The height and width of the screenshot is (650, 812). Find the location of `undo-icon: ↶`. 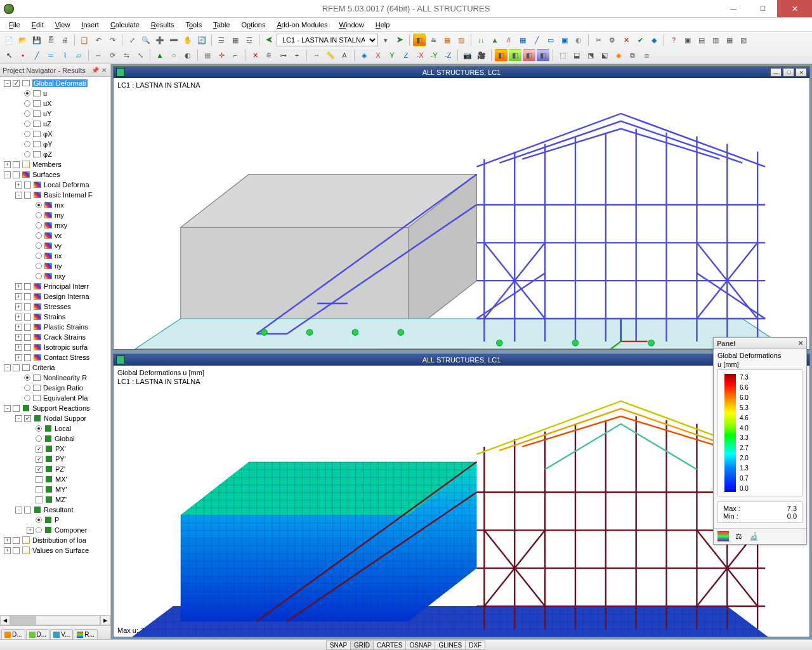

undo-icon: ↶ is located at coordinates (98, 40).